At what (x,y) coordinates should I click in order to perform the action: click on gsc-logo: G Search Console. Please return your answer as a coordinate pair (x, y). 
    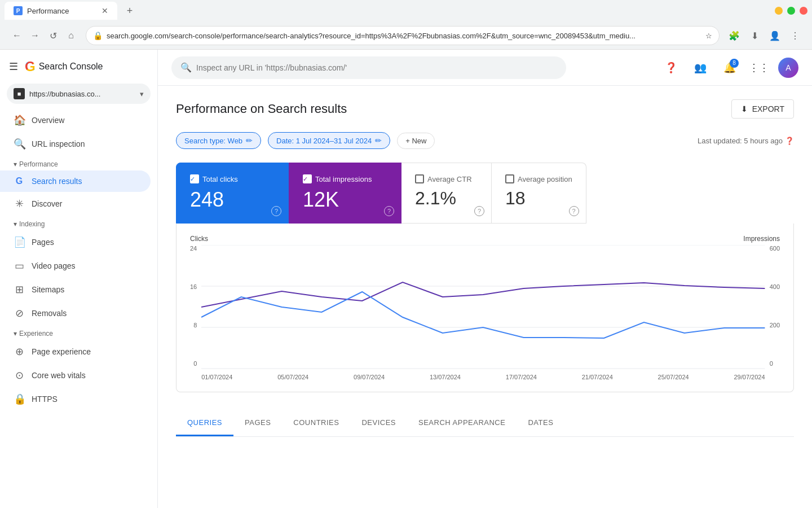
    Looking at the image, I should click on (64, 67).